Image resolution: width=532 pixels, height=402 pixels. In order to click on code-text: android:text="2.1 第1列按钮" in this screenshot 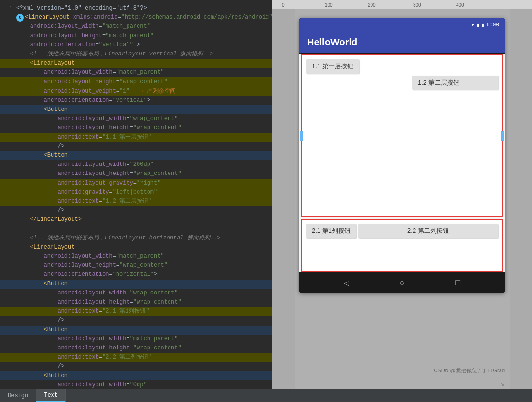, I will do `click(143, 312)`.